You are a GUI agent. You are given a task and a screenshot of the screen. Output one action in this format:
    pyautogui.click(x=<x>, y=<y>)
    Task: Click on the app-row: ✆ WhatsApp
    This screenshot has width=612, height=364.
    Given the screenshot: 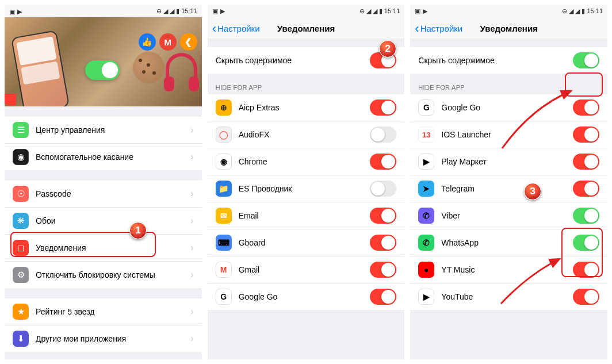 What is the action you would take?
    pyautogui.click(x=508, y=243)
    